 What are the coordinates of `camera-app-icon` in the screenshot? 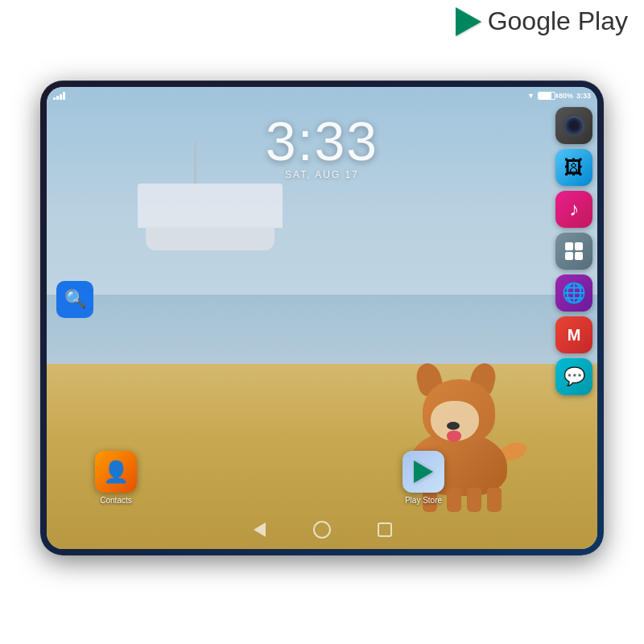 It's located at (574, 126).